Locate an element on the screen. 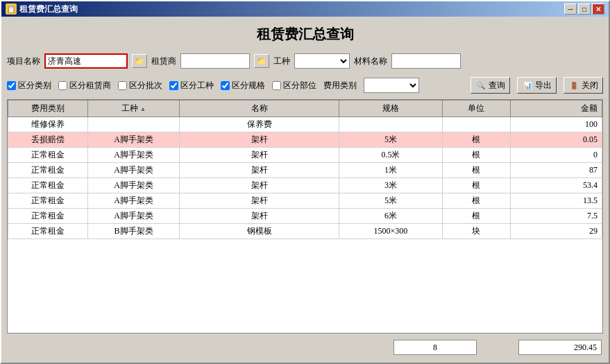  title-bar: 📋 租赁费汇总查询 ─ □ ✕ is located at coordinates (305, 9).